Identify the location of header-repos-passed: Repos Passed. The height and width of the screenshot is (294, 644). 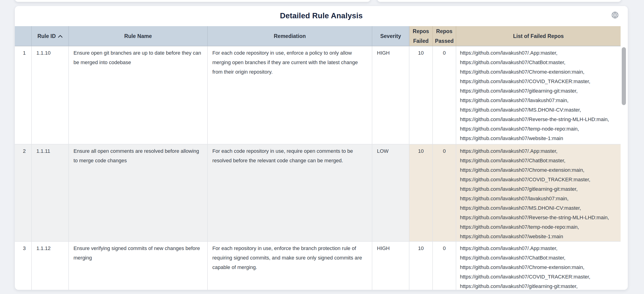
(444, 36).